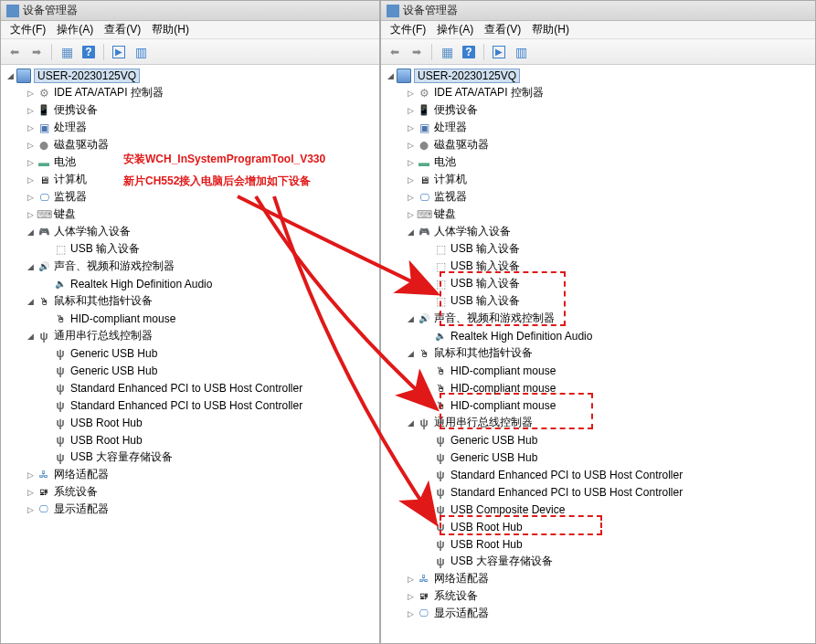 The width and height of the screenshot is (816, 644). I want to click on menu-view: 查看(V), so click(503, 29).